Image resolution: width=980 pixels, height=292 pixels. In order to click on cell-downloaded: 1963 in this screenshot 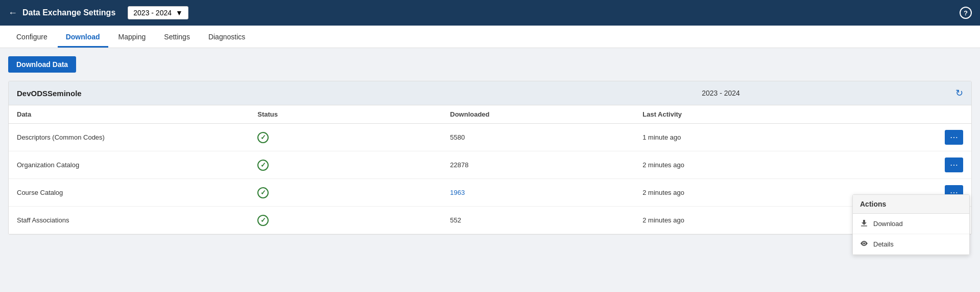, I will do `click(538, 193)`.